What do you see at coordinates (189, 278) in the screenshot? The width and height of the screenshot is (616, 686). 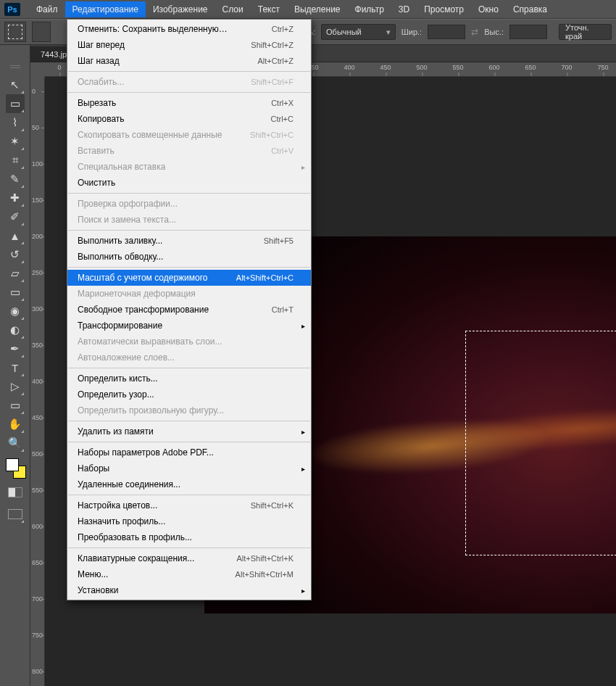 I see `menu-item: Масштаб с учетом содержимогоAlt+Shift+Ct…` at bounding box center [189, 278].